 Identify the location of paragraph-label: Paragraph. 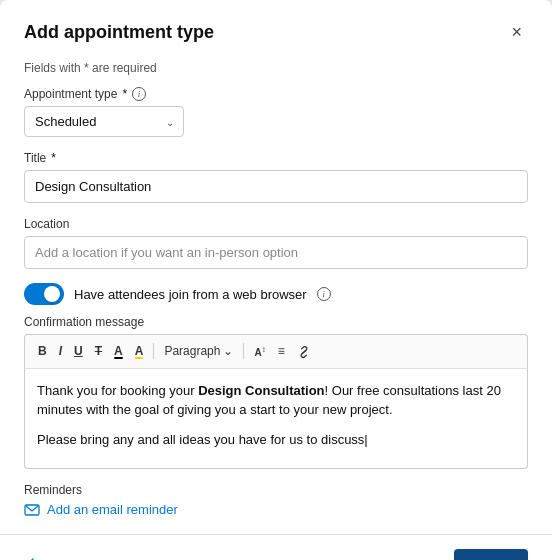
(192, 351).